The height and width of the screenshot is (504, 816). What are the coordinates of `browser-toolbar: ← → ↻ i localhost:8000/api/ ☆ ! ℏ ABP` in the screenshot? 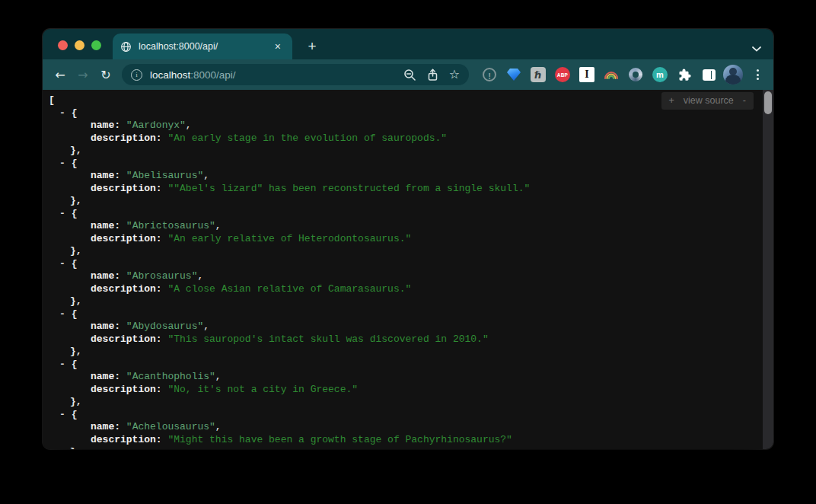 It's located at (408, 75).